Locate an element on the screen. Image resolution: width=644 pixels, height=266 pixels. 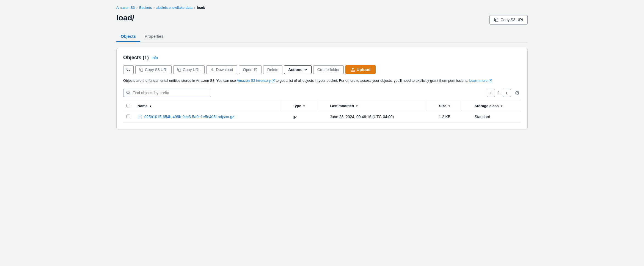
search-icon is located at coordinates (128, 93).